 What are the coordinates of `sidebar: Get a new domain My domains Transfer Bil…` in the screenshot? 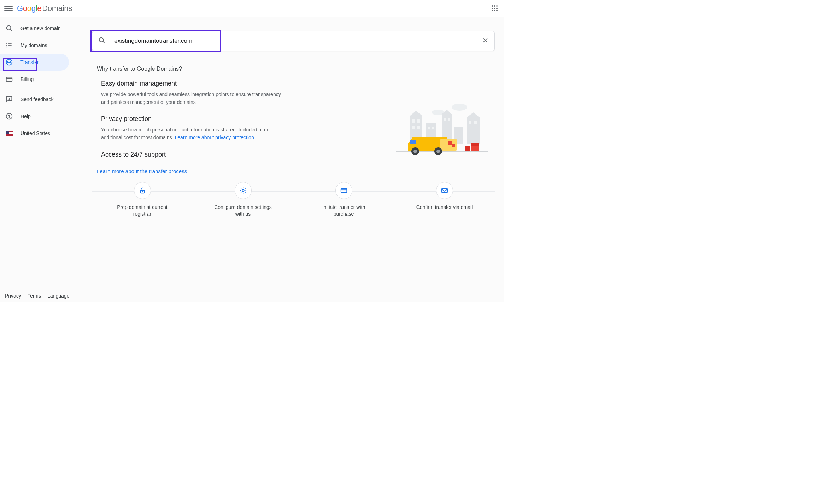 It's located at (35, 160).